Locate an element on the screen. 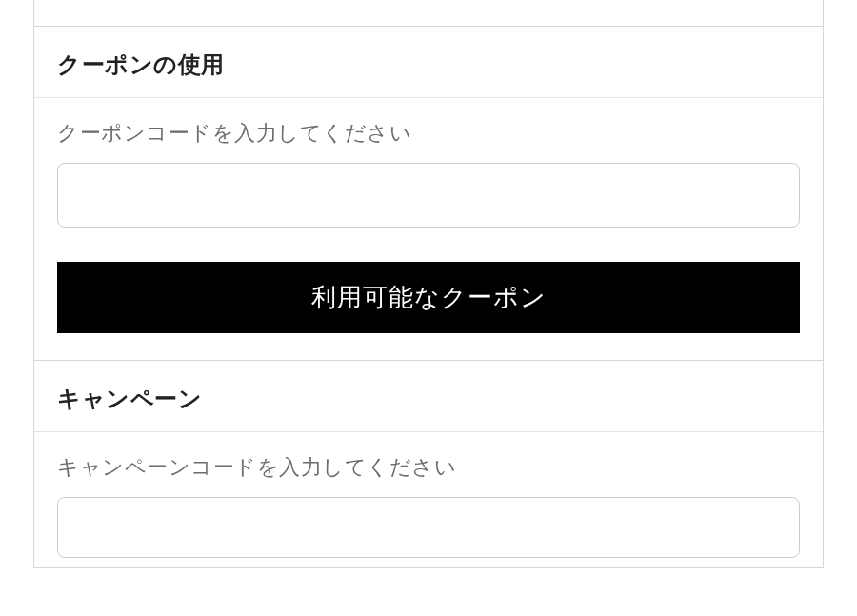 This screenshot has height=616, width=857. previous-panel-bottom is located at coordinates (428, 13).